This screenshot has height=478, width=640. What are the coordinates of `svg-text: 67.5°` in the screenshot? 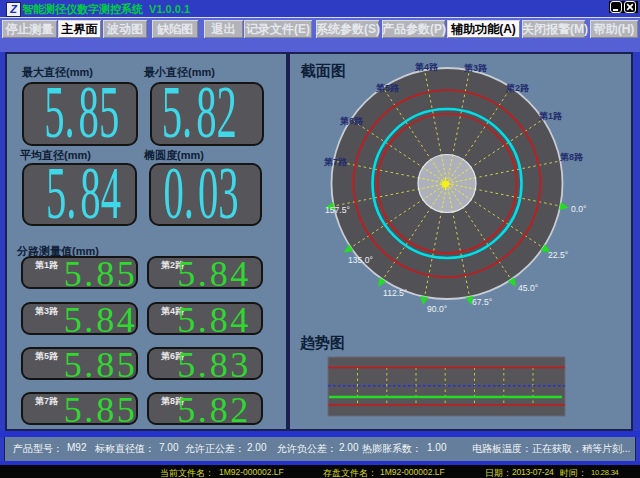 It's located at (482, 302).